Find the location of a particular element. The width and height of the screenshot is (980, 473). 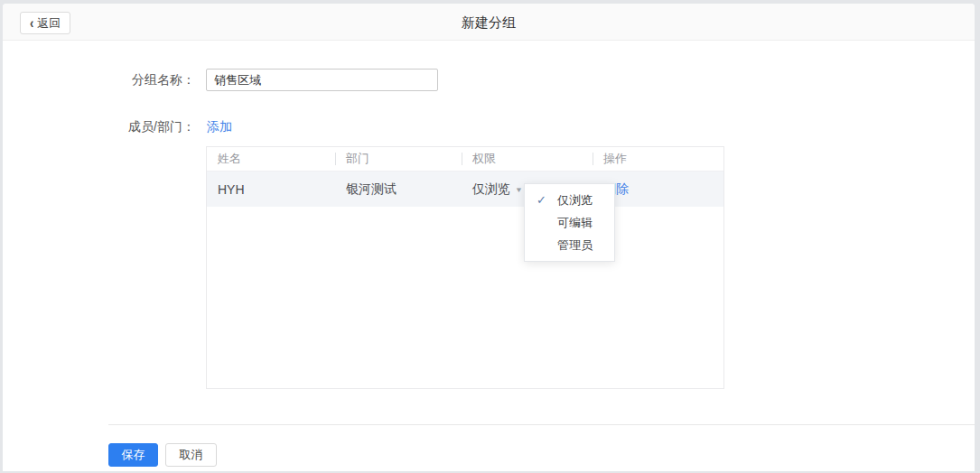

permission-dropdown-trigger: 仅浏览 ▼ is located at coordinates (498, 190).